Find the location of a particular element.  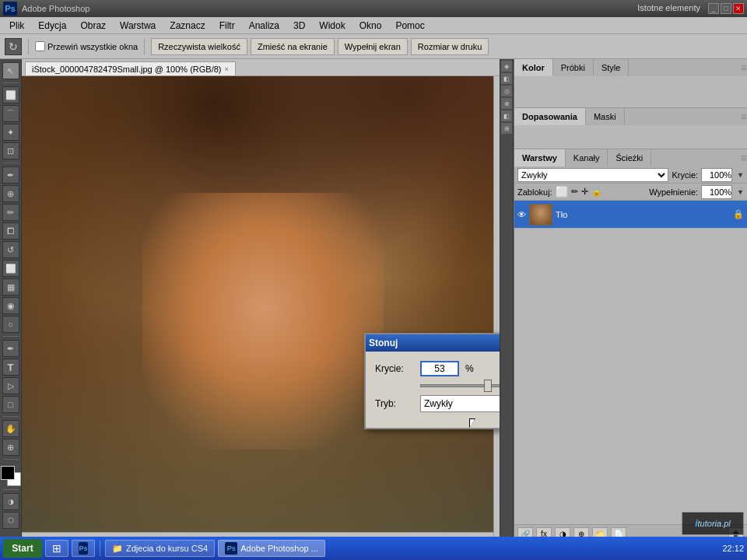

menu-edycja: Edycja is located at coordinates (52, 26).